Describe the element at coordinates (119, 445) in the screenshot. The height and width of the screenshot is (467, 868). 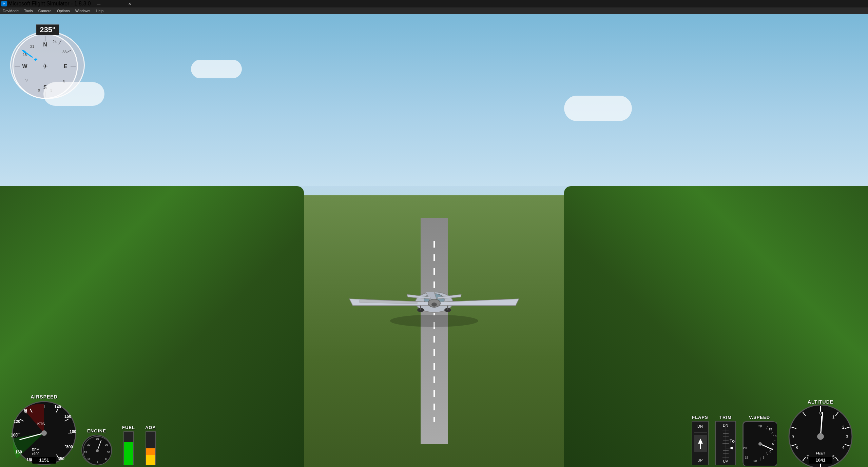
I see `engine-panel: ENGINE 25 30 35 20 15 10 5 0` at that location.